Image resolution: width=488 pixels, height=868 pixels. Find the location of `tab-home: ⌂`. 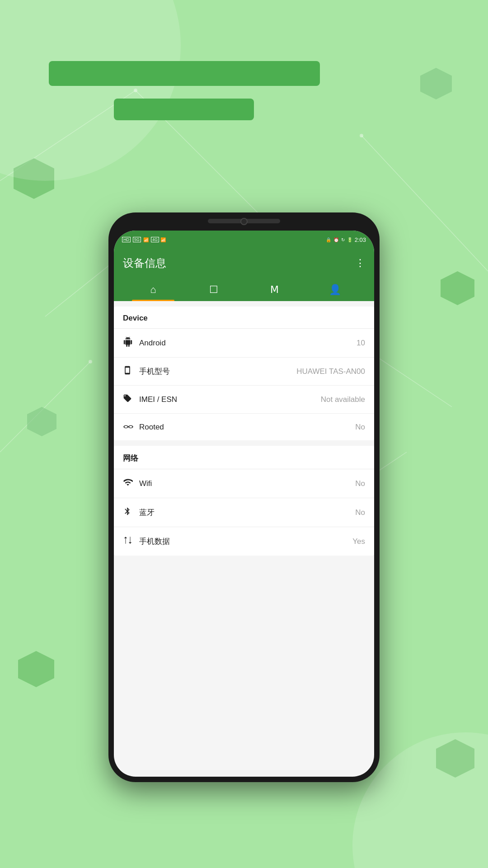

tab-home: ⌂ is located at coordinates (153, 290).